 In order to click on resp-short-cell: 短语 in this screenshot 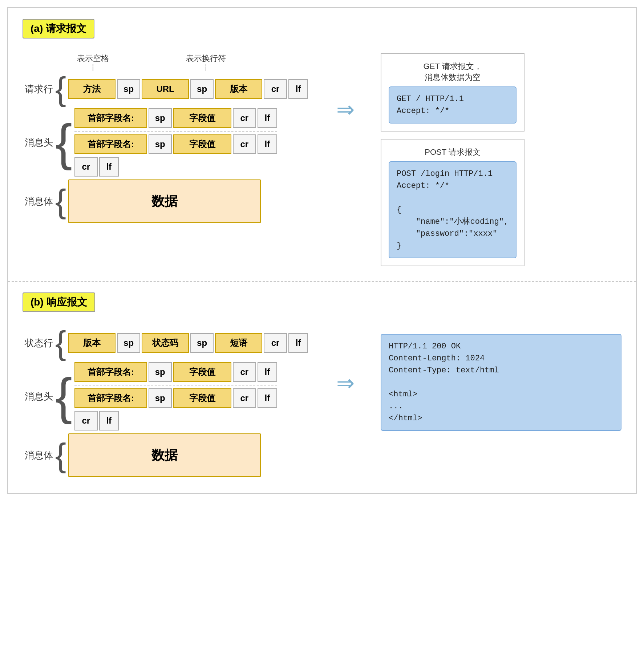, I will do `click(239, 343)`.